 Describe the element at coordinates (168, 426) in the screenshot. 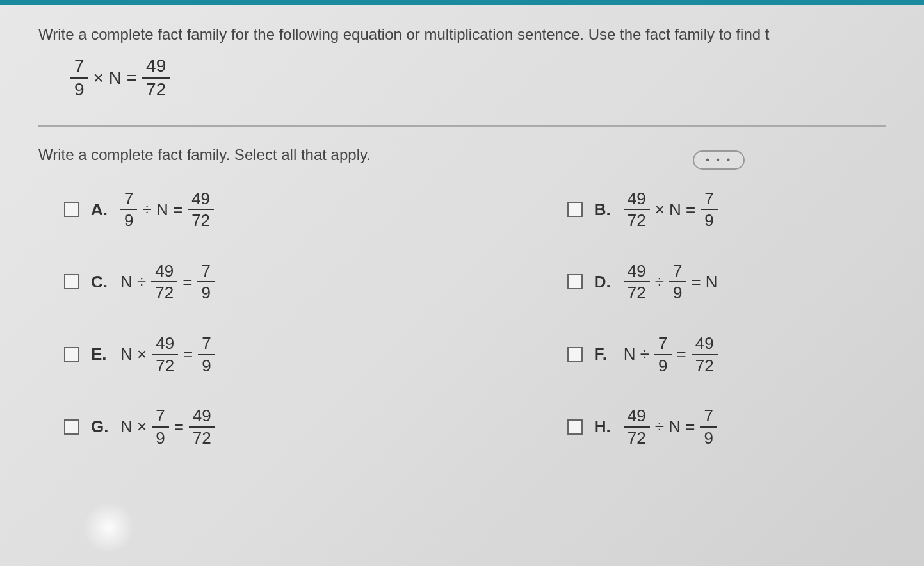

I see `equation-g: N × 7 9 = 49 72` at that location.